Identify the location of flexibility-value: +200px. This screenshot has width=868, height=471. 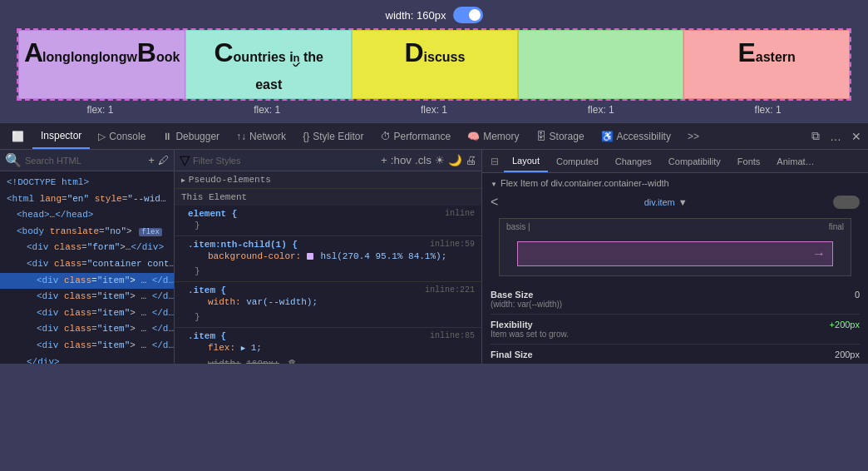
(845, 325).